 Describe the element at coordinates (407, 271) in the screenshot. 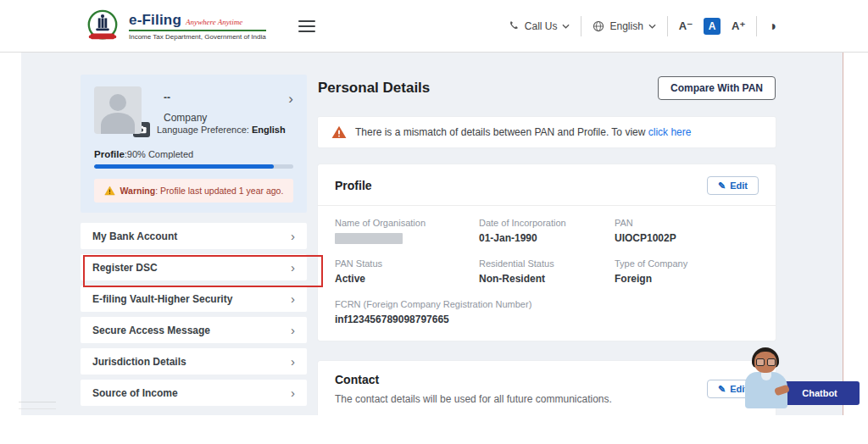

I see `field-pan-status: PAN Status Active` at that location.